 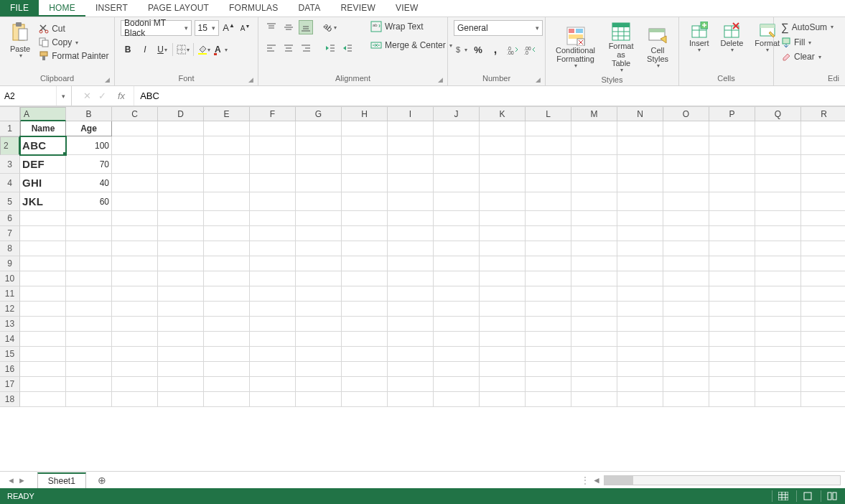 What do you see at coordinates (503, 234) in the screenshot?
I see `cell-K7` at bounding box center [503, 234].